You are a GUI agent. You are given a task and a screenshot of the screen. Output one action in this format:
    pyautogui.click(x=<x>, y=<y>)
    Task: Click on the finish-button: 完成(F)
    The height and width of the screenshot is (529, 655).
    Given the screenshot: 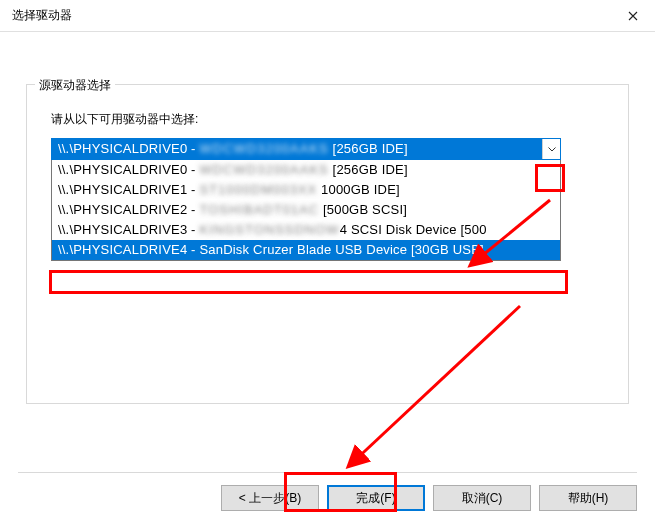 What is the action you would take?
    pyautogui.click(x=376, y=498)
    